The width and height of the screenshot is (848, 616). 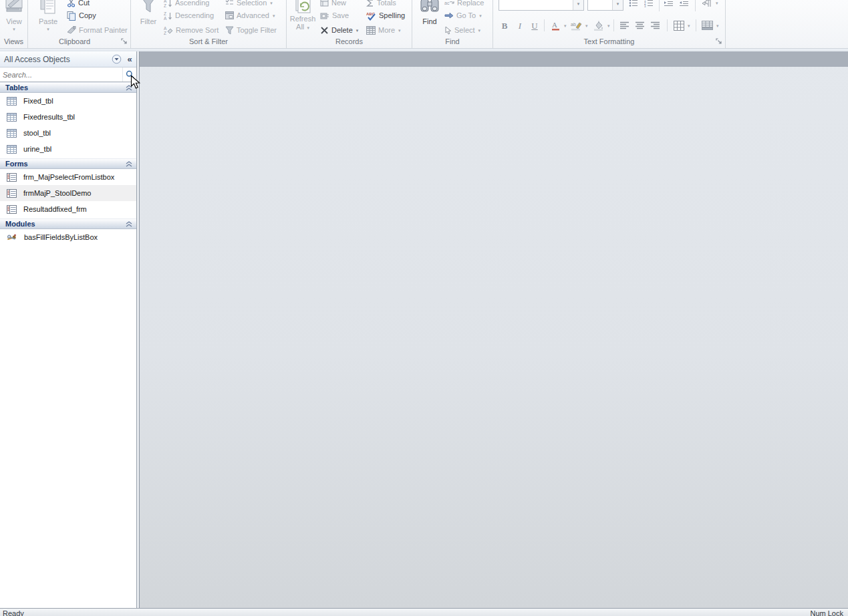 I want to click on ascending-icon: A Z, so click(x=168, y=4).